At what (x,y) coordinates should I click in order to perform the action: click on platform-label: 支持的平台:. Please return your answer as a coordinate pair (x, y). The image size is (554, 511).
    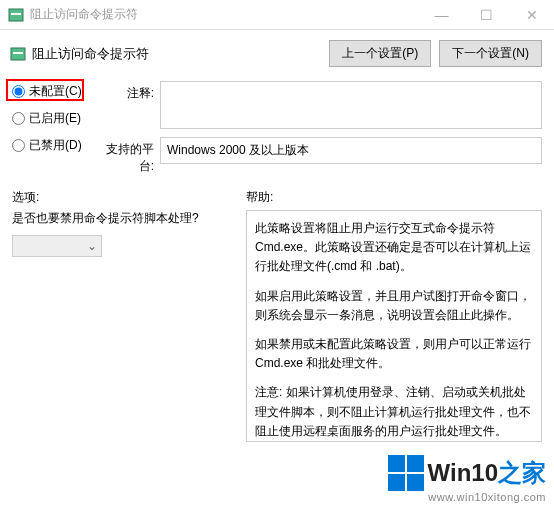
    Looking at the image, I should click on (124, 156).